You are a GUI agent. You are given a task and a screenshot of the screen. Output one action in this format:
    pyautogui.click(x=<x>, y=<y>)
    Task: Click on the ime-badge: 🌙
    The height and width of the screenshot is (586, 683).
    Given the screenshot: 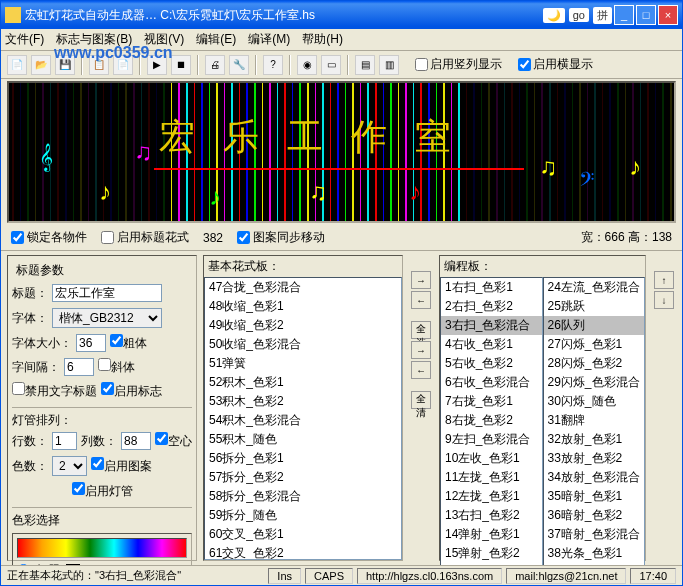 What is the action you would take?
    pyautogui.click(x=554, y=16)
    